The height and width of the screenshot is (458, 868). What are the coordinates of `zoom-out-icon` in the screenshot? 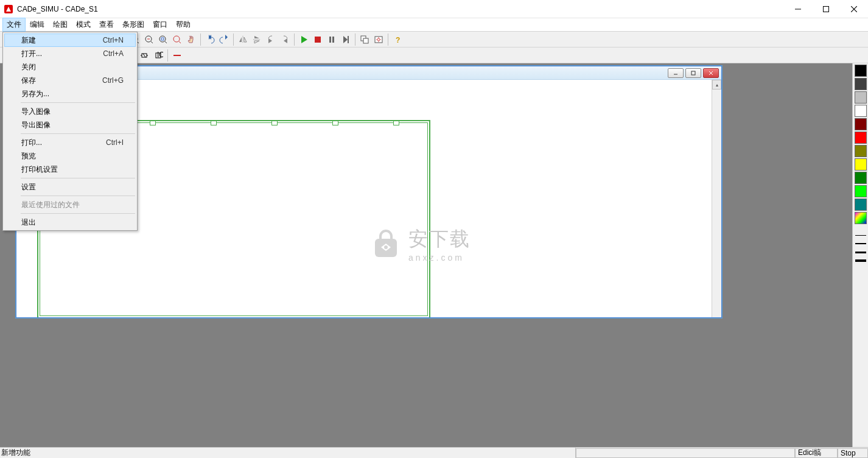 It's located at (149, 40).